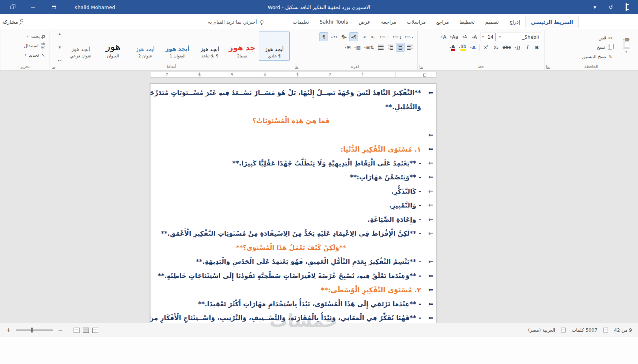 The width and height of the screenshot is (638, 364). I want to click on tab-layout: تخطيط, so click(467, 22).